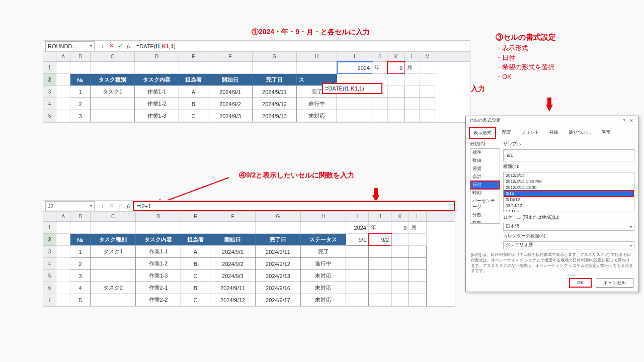  I want to click on col-header: I, so click(355, 56).